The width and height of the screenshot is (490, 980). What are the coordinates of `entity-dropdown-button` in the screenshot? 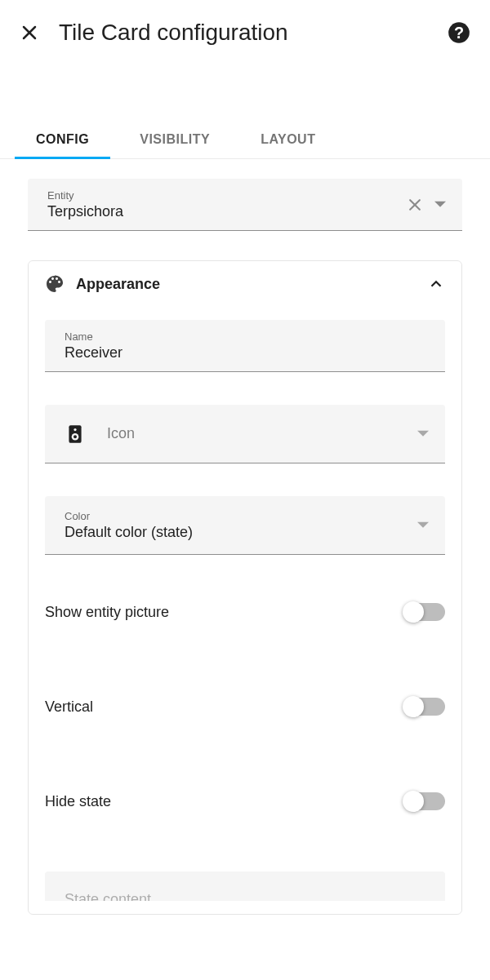 It's located at (440, 205).